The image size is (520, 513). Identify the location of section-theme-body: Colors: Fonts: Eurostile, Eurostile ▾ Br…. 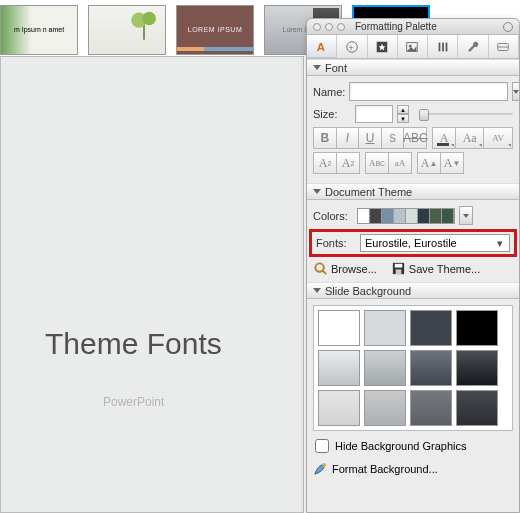
(413, 241).